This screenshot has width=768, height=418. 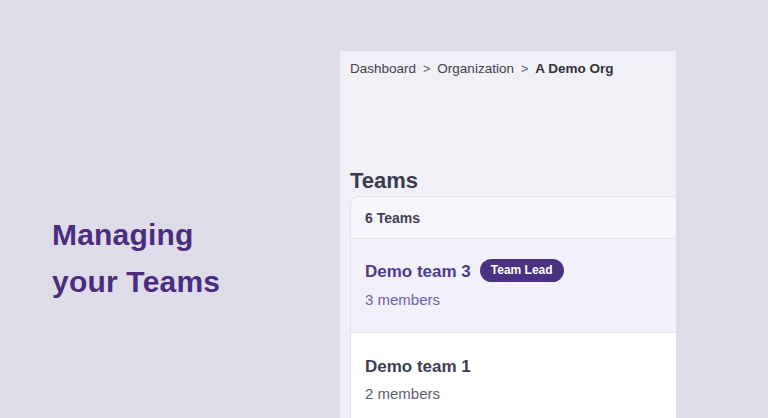 I want to click on team-name: Demo team 1, so click(x=418, y=367).